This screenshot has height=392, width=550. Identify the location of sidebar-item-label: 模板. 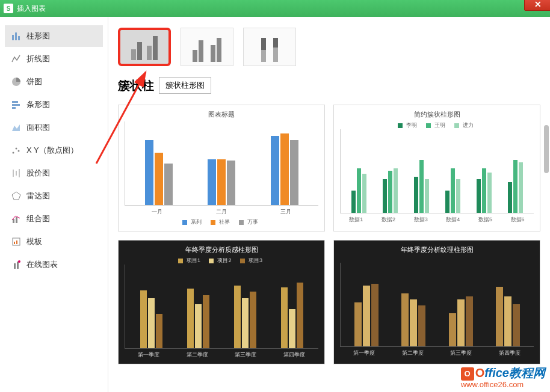
(34, 242).